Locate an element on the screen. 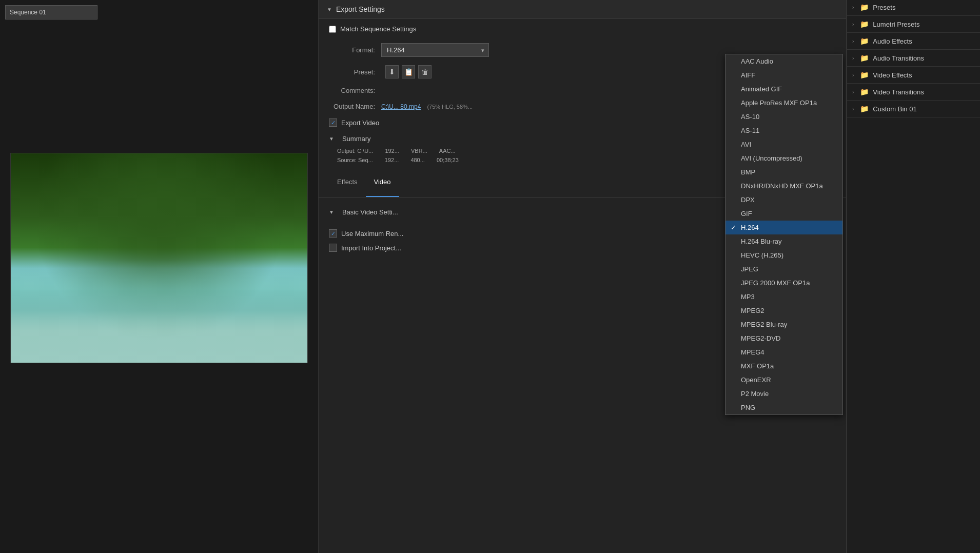 The image size is (980, 553). format-dropdown-menu: AAC AudioAIFFAnimated GIFApple ProRes MX… is located at coordinates (784, 234).